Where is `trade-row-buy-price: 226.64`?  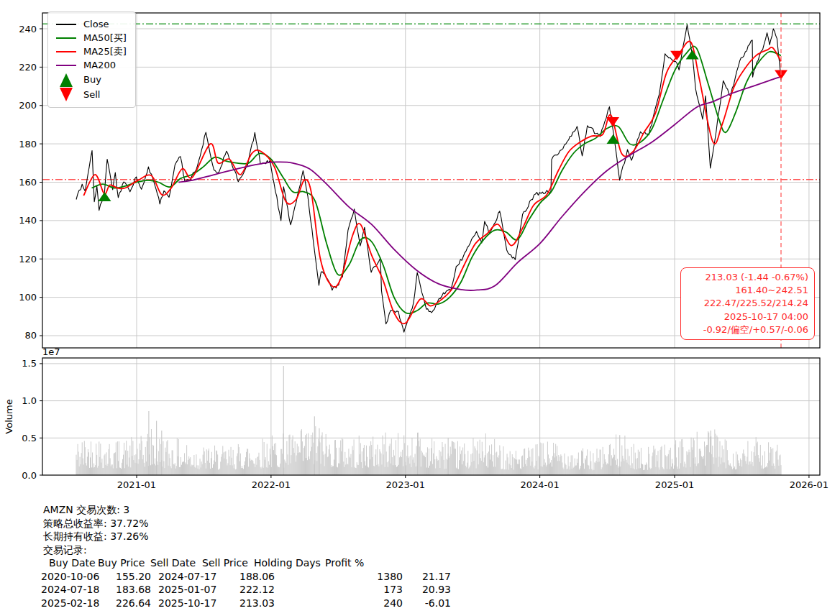
trade-row-buy-price: 226.64 is located at coordinates (126, 603).